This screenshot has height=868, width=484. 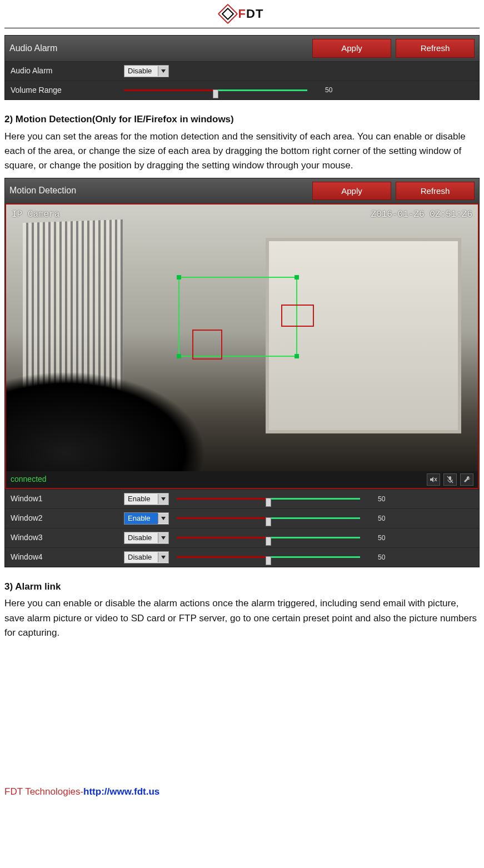 I want to click on brand-logo: FDT, so click(x=242, y=14).